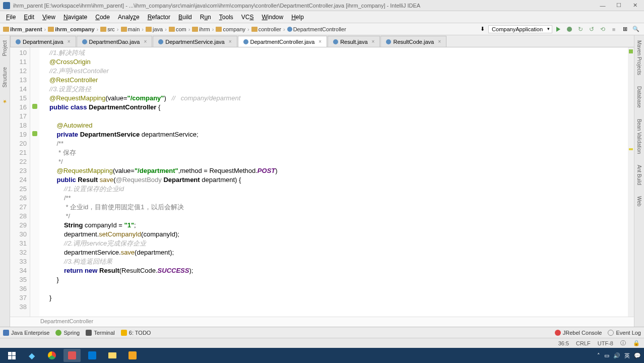 The width and height of the screenshot is (644, 363). What do you see at coordinates (43, 41) in the screenshot?
I see `tab-department: Department.java×` at bounding box center [43, 41].